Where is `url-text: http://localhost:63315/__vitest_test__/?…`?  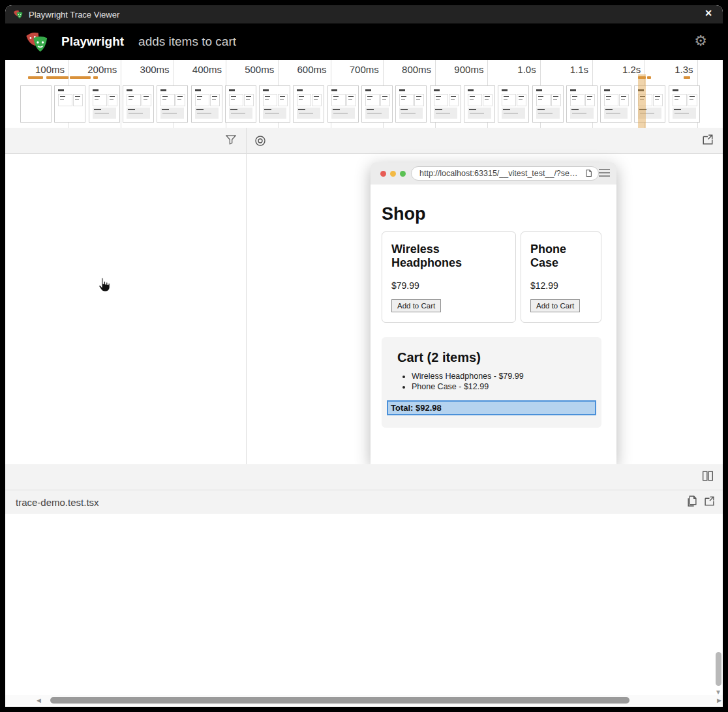
url-text: http://localhost:63315/__vitest_test__/?… is located at coordinates (501, 173).